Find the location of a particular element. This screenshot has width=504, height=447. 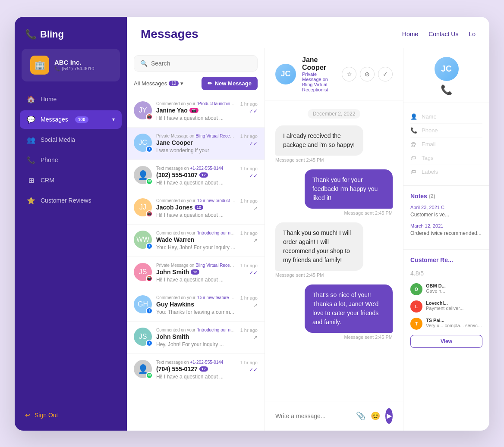

phone-label: Phone is located at coordinates (430, 130).